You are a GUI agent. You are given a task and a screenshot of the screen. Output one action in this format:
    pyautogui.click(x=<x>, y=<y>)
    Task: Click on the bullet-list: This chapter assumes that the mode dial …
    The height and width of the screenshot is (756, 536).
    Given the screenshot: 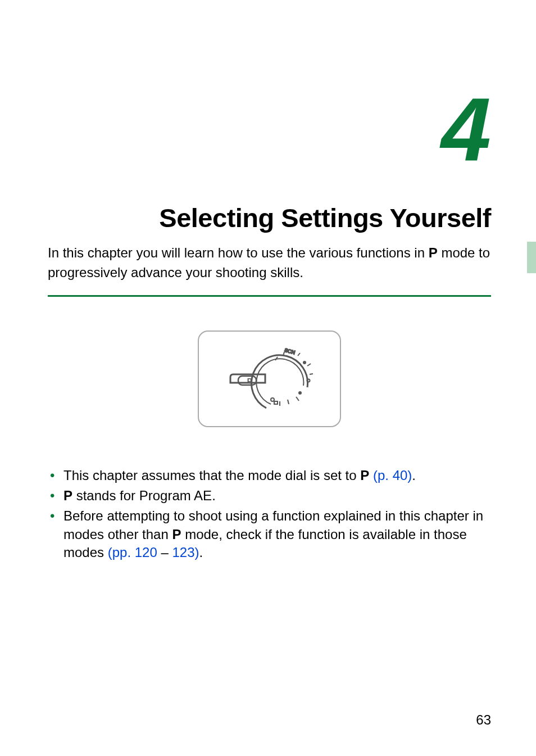 What is the action you would take?
    pyautogui.click(x=270, y=514)
    